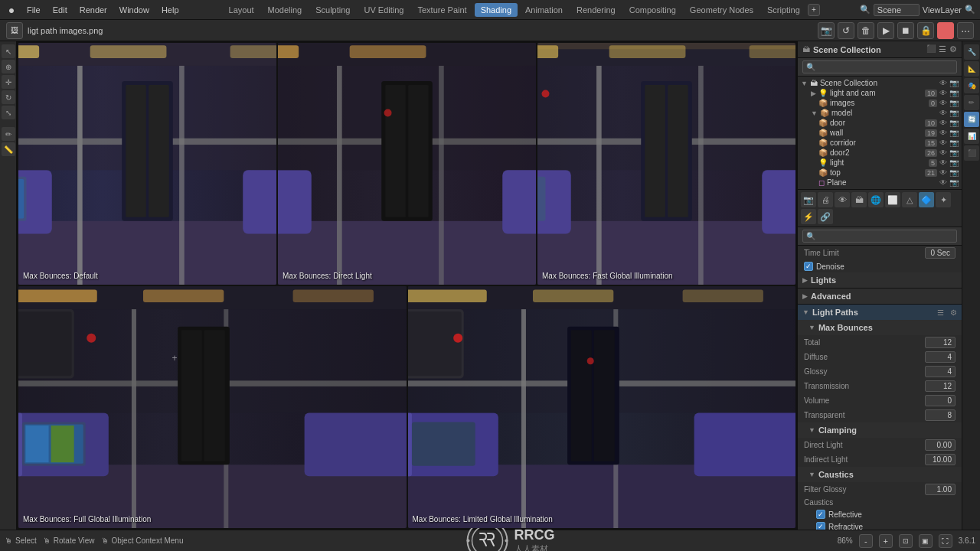 Image resolution: width=980 pixels, height=551 pixels. I want to click on transparent-value: 8, so click(940, 415).